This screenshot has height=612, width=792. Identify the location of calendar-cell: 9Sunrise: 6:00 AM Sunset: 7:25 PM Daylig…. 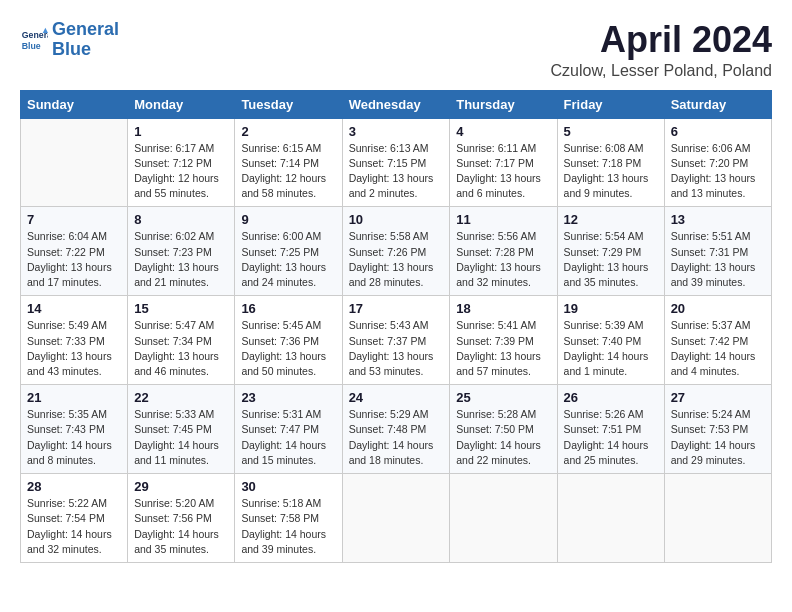
(288, 252).